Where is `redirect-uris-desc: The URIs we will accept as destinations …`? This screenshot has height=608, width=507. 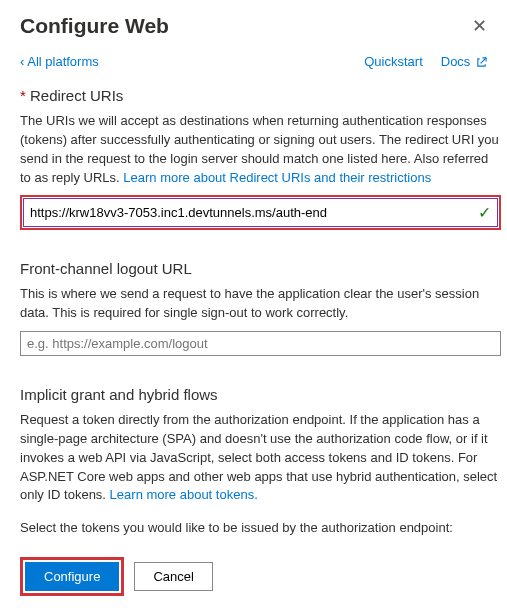
redirect-uris-desc: The URIs we will accept as destinations … is located at coordinates (260, 150).